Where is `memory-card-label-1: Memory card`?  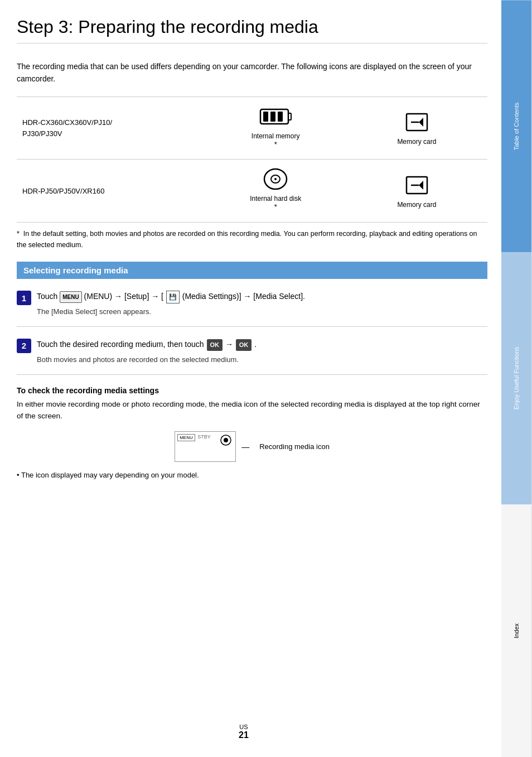
memory-card-label-1: Memory card is located at coordinates (417, 142).